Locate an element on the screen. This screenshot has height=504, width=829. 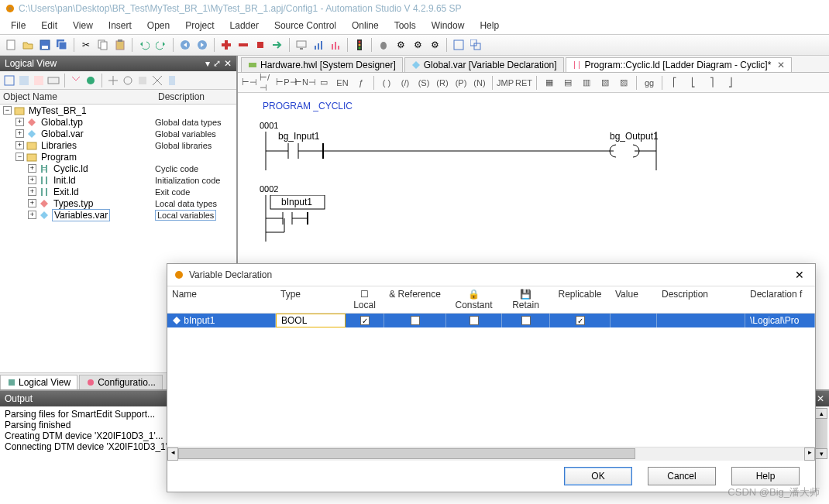
menu-online: Online is located at coordinates (366, 26).